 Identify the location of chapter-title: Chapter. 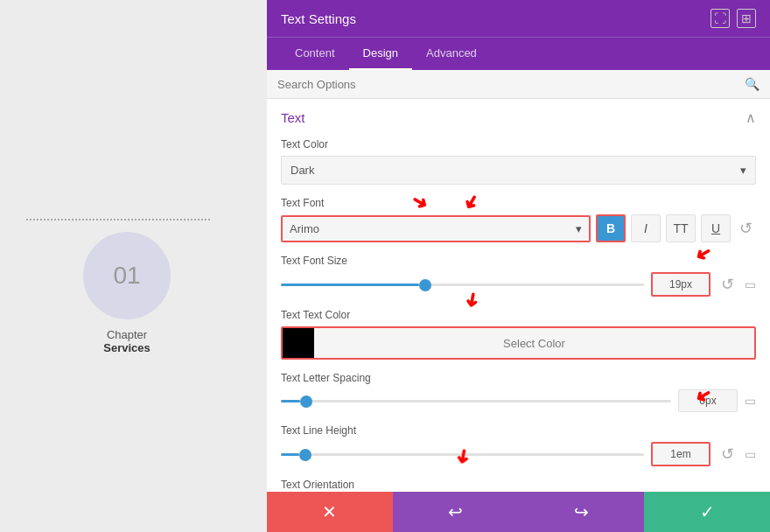
(127, 334).